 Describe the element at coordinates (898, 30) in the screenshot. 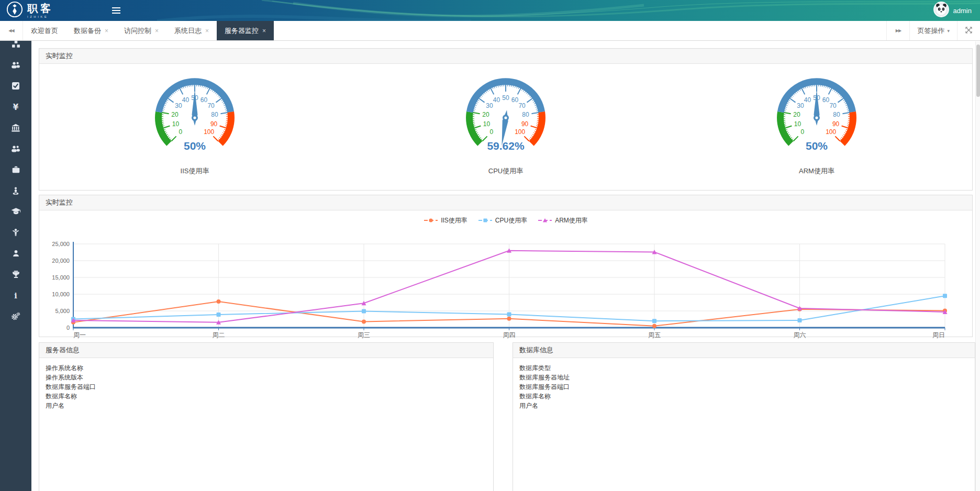

I see `tab-scroll-right-button: ▶▶` at that location.